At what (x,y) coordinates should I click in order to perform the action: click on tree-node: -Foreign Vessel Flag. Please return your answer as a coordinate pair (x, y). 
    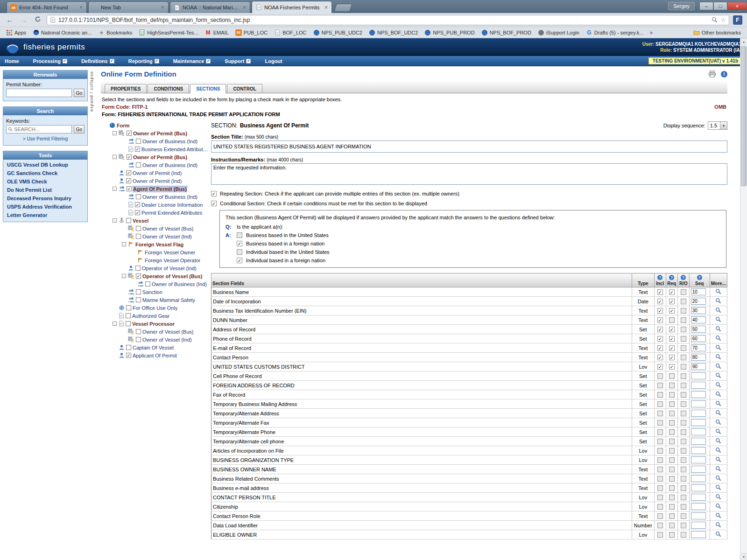
    Looking at the image, I should click on (155, 245).